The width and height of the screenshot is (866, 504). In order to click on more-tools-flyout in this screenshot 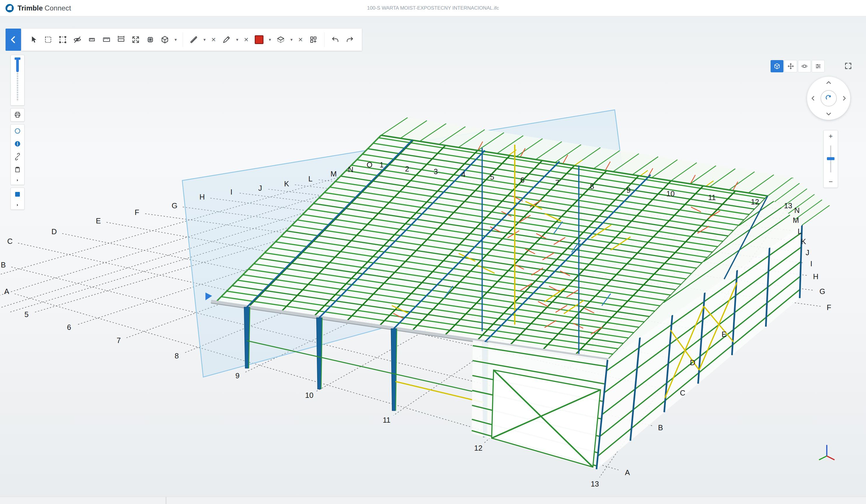, I will do `click(17, 180)`.